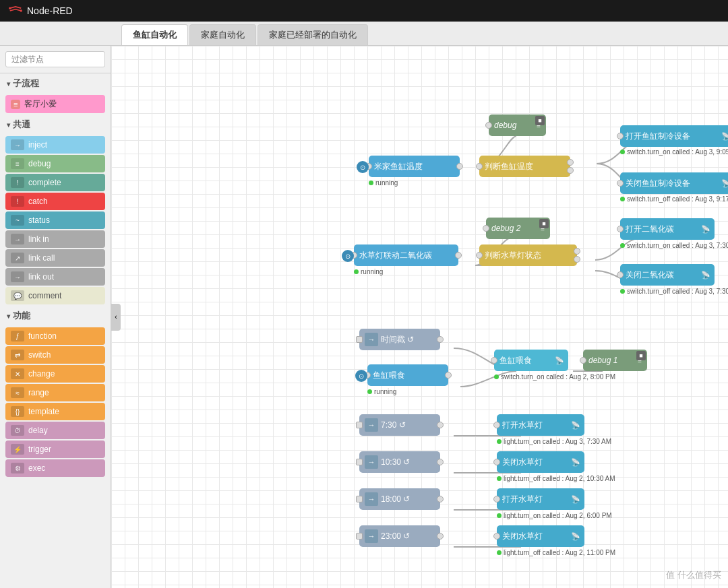  Describe the element at coordinates (400, 499) in the screenshot. I see `canvas-node-timer-1800: → 18:00 ↺` at that location.